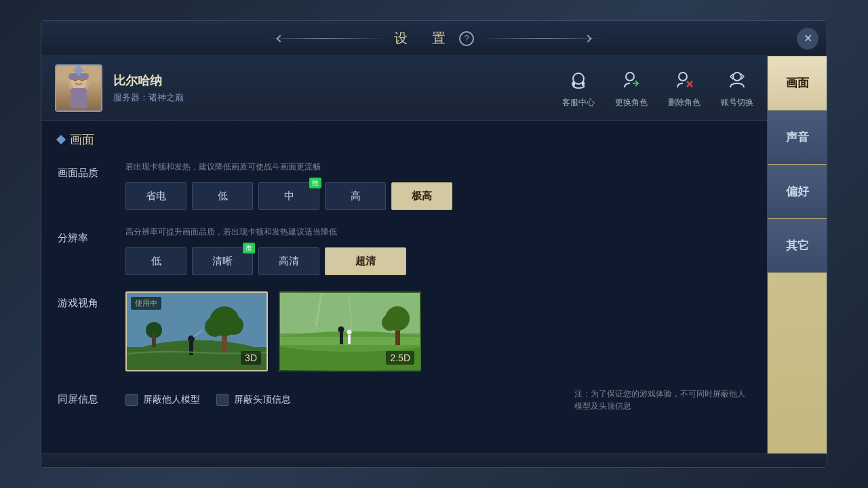 Image resolution: width=868 pixels, height=488 pixels. I want to click on section-diamond-icon, so click(61, 140).